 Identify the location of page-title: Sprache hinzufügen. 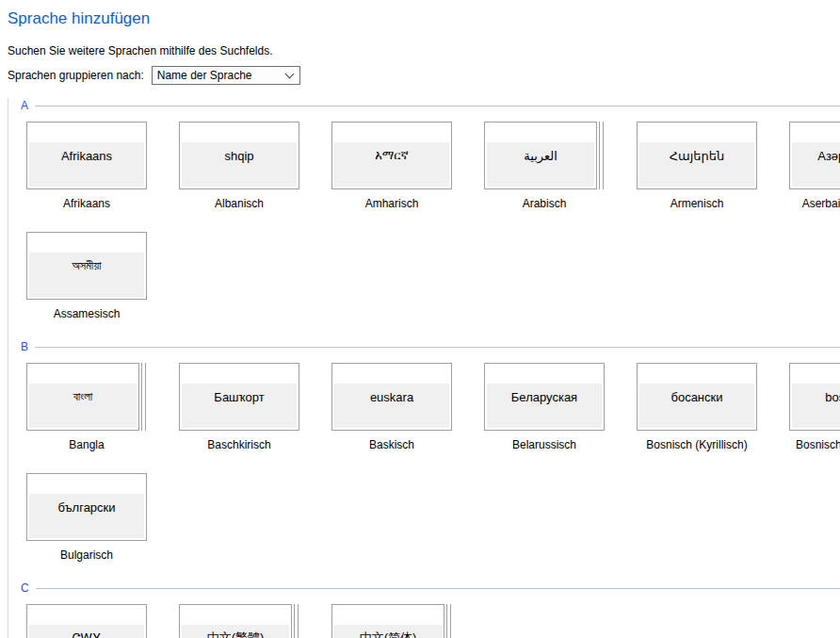
(79, 19).